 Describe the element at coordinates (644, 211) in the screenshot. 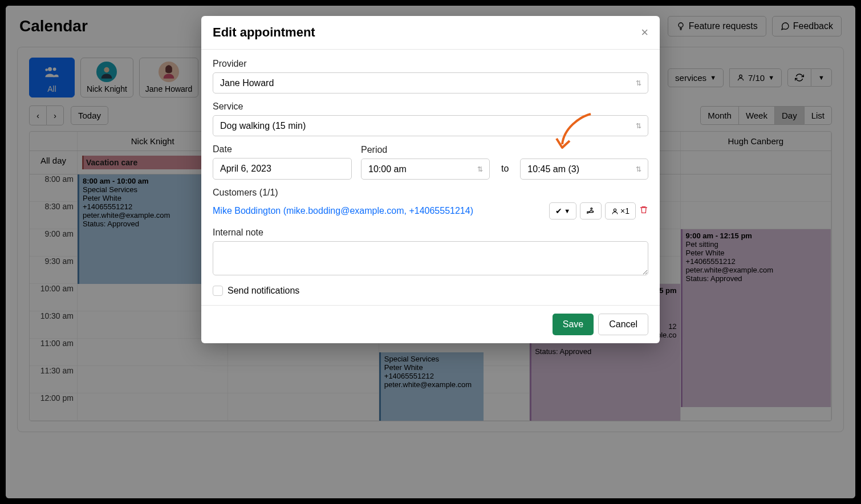

I see `customer-delete-button` at that location.